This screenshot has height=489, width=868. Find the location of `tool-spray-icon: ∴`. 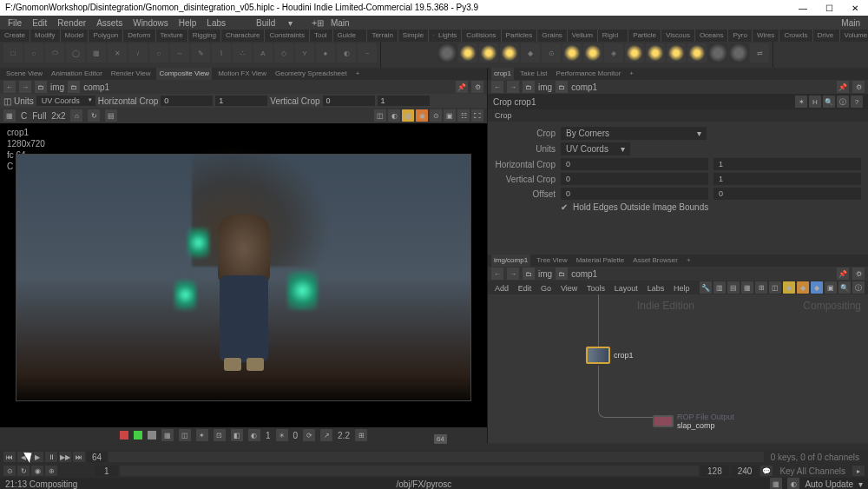

tool-spray-icon: ∴ is located at coordinates (242, 53).